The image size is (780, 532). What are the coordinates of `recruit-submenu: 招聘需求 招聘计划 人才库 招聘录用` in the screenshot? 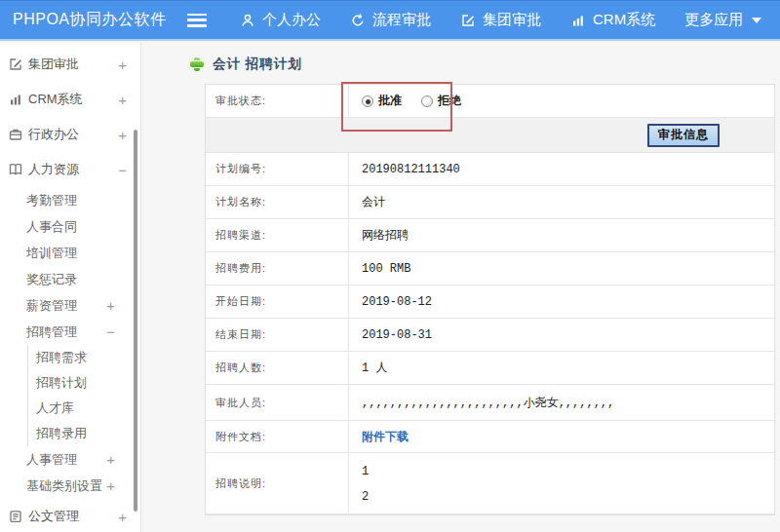 It's located at (84, 396).